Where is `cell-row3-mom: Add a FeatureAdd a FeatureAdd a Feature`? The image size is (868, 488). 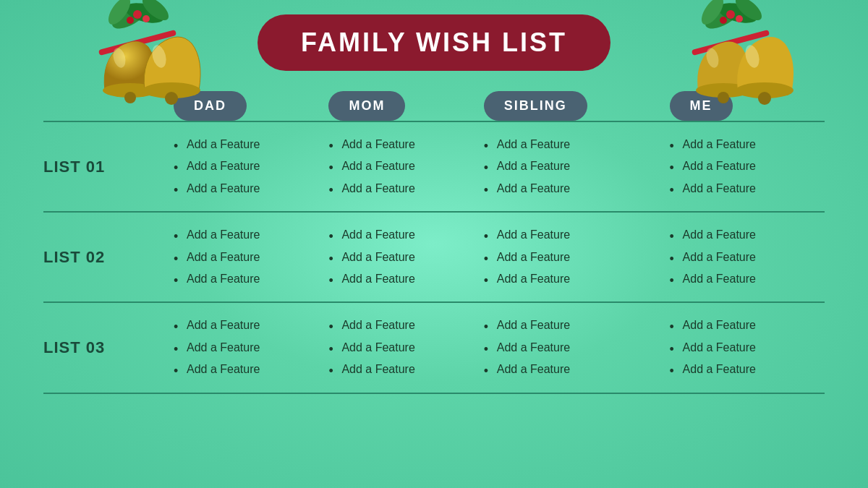
cell-row3-mom: Add a FeatureAdd a FeatureAdd a Feature is located at coordinates (406, 348).